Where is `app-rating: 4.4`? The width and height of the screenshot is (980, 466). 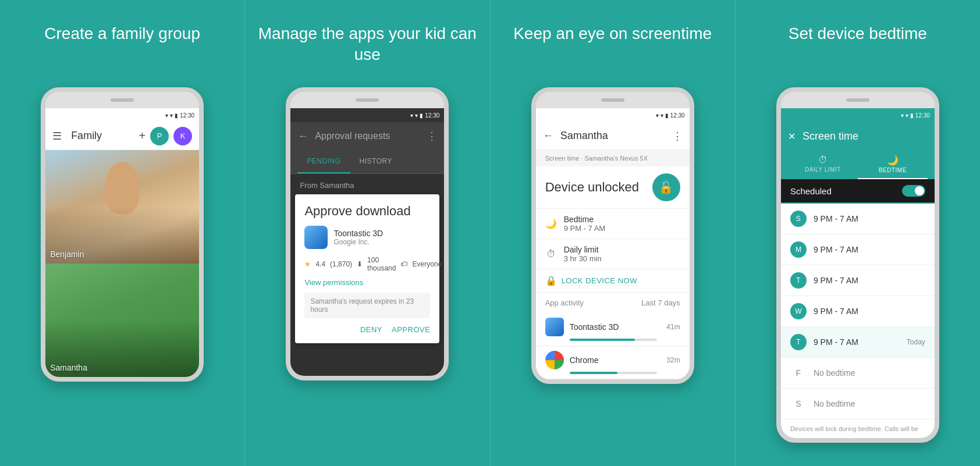
app-rating: 4.4 is located at coordinates (320, 264).